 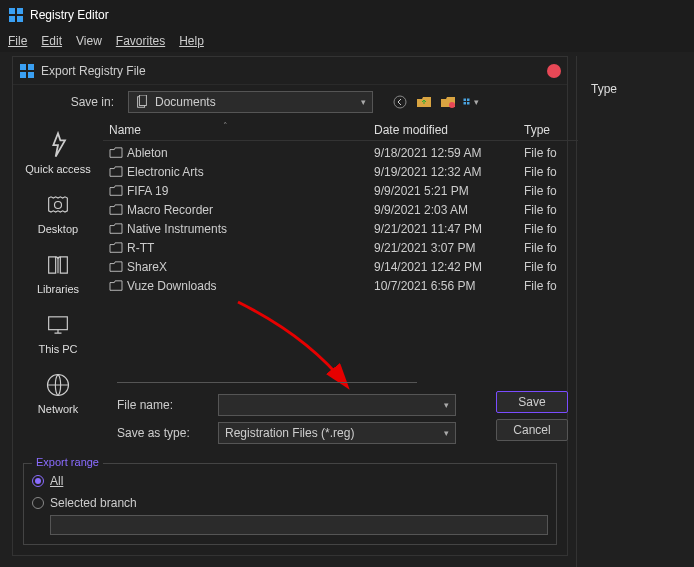 I want to click on documents-icon, so click(x=142, y=102).